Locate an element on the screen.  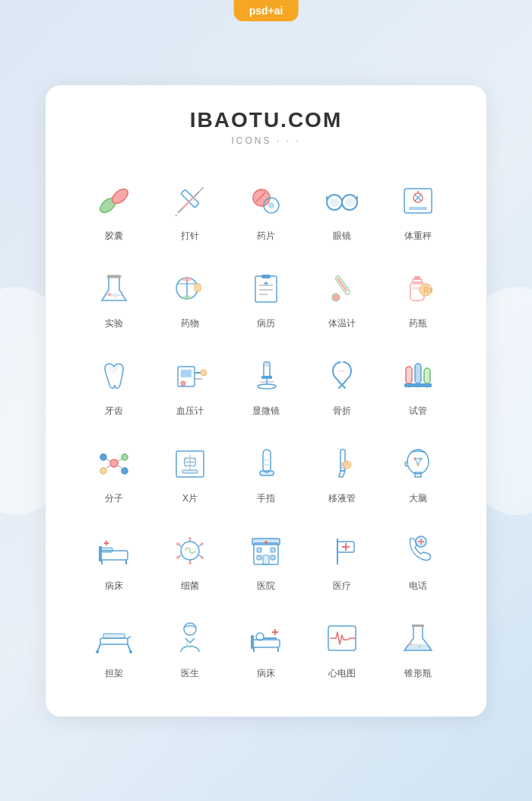
icon-item-finger: 手指 is located at coordinates (266, 472).